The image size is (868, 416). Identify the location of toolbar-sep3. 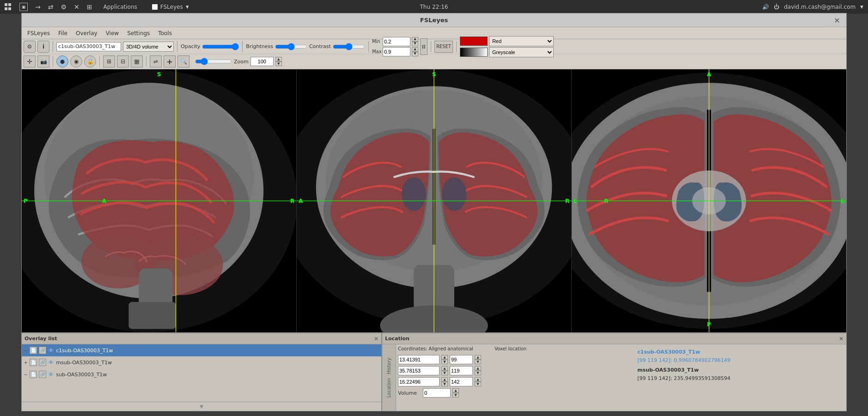
(242, 47).